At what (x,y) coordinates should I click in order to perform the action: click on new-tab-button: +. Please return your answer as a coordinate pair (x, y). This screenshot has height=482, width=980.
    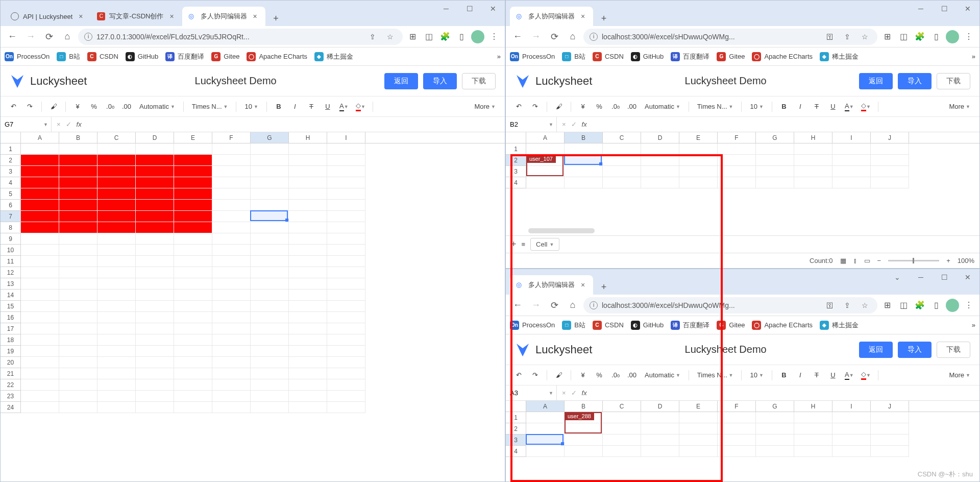
    Looking at the image, I should click on (604, 18).